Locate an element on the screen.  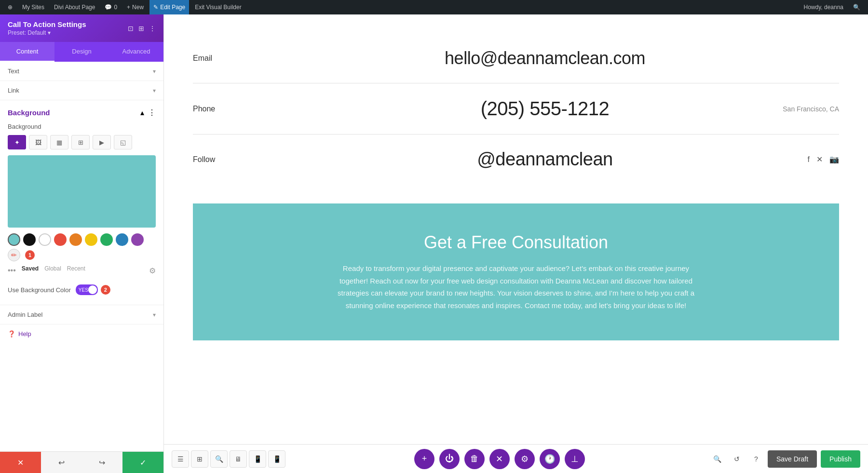
tab-advanced: Advanced is located at coordinates (136, 52).